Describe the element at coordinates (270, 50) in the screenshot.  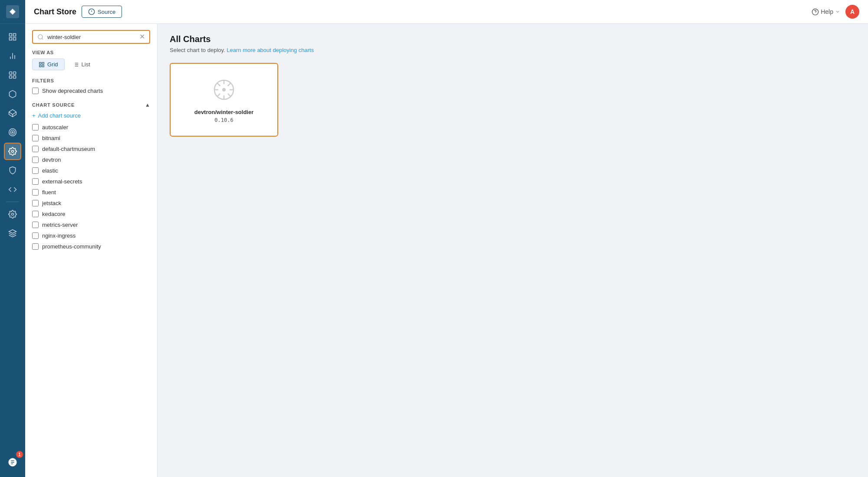
I see `learn-more-link: Learn more about deploying charts` at that location.